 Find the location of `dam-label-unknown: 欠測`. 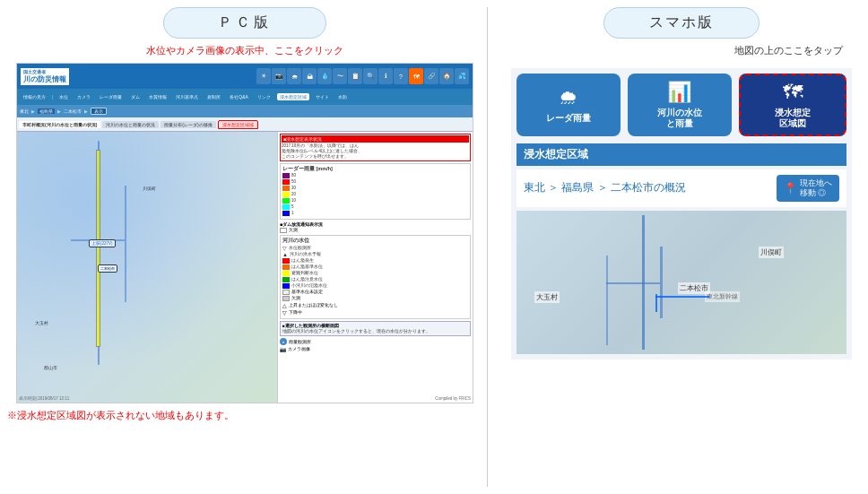

dam-label-unknown: 欠測 is located at coordinates (293, 230).